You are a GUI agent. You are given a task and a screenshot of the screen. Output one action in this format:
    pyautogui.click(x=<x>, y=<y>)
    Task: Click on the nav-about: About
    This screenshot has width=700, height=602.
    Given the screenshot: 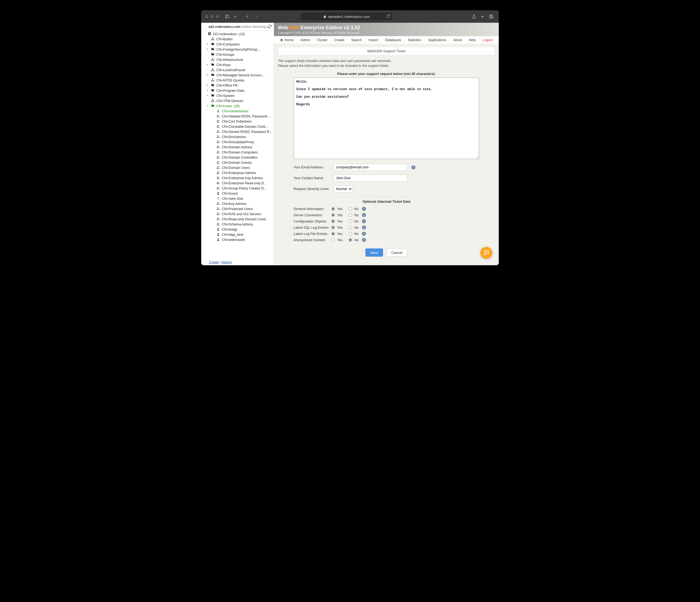 What is the action you would take?
    pyautogui.click(x=457, y=40)
    